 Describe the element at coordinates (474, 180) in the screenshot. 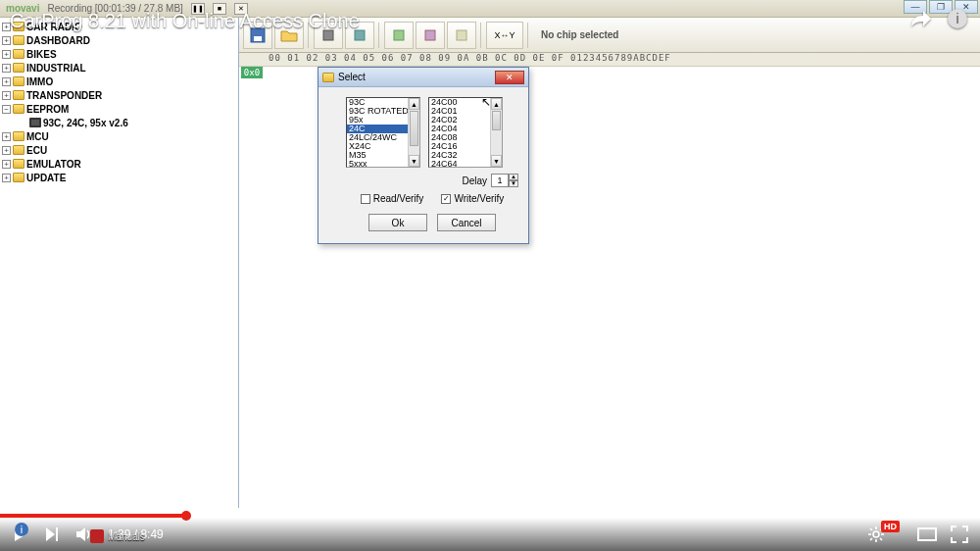

I see `delay-label: Delay` at that location.